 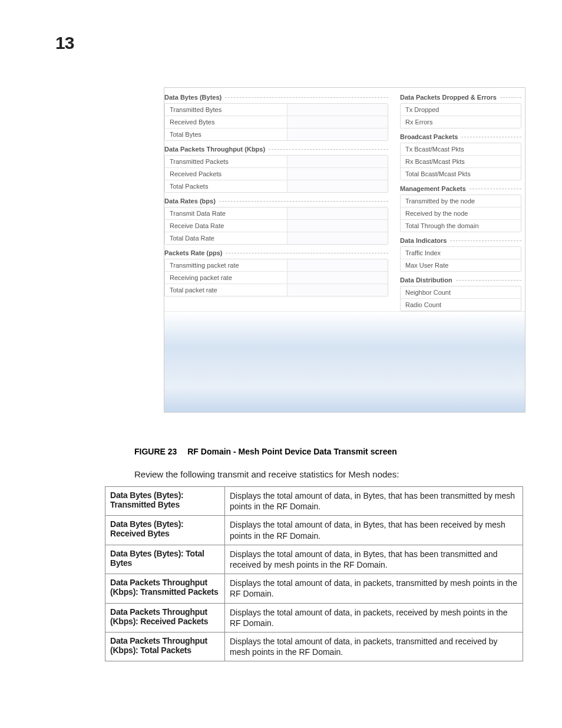 What do you see at coordinates (65, 43) in the screenshot?
I see `page-number: 13` at bounding box center [65, 43].